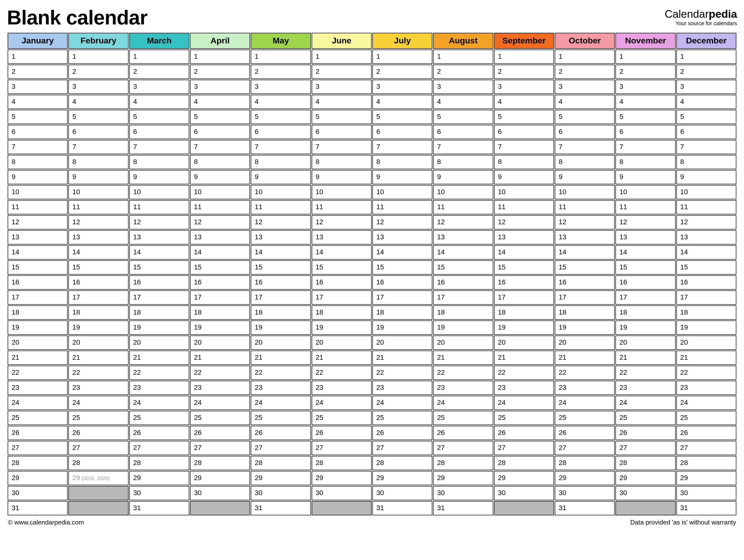 This screenshot has height=560, width=744. I want to click on day-row: 888888888888, so click(372, 162).